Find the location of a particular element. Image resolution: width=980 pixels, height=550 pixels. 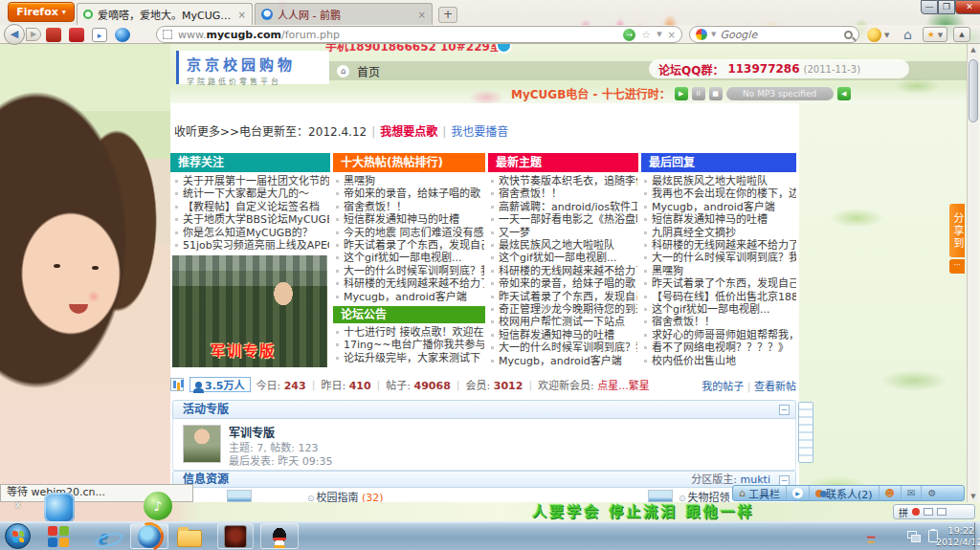

topic-link: 九阴真经全文摘抄 is located at coordinates (720, 233).